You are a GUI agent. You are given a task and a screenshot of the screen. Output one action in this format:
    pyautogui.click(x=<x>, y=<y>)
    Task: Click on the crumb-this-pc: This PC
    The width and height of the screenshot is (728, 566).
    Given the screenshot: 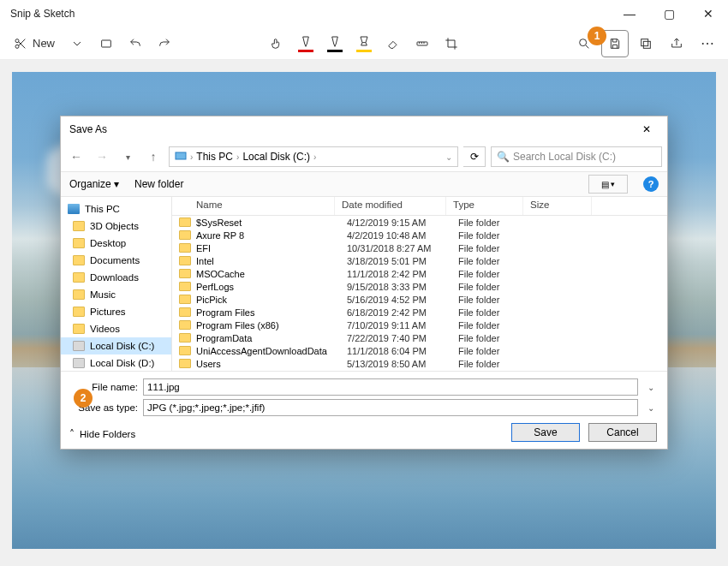 What is the action you would take?
    pyautogui.click(x=214, y=157)
    